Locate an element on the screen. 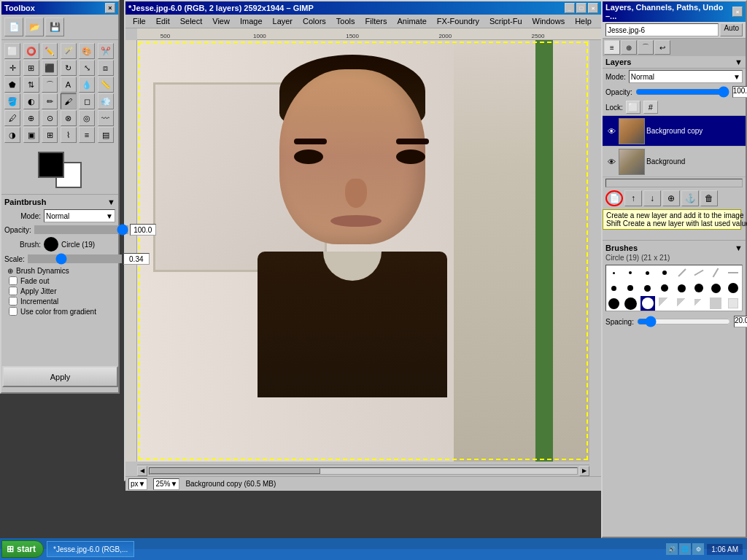 The width and height of the screenshot is (747, 560). anchor-layer-button: ⚓ is located at coordinates (690, 198).